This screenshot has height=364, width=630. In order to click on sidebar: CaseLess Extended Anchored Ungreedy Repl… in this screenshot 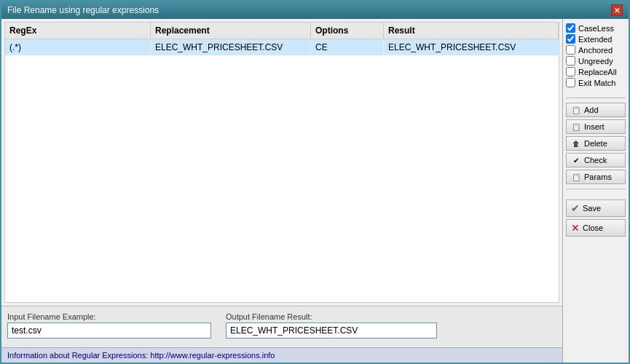, I will do `click(596, 191)`.